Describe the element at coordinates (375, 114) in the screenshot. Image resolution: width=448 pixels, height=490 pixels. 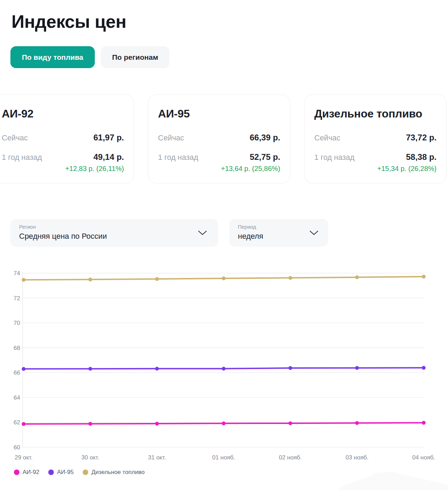
I see `fuel-card-title: Дизельное топливо` at that location.